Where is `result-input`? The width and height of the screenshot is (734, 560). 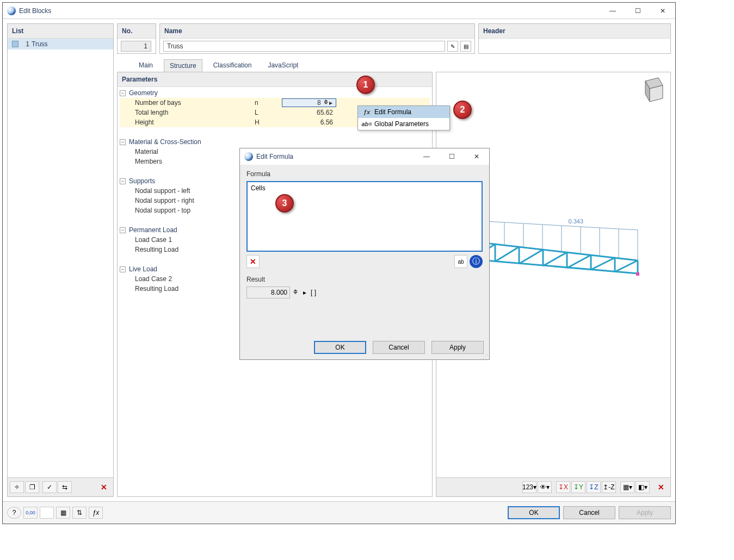
result-input is located at coordinates (268, 293).